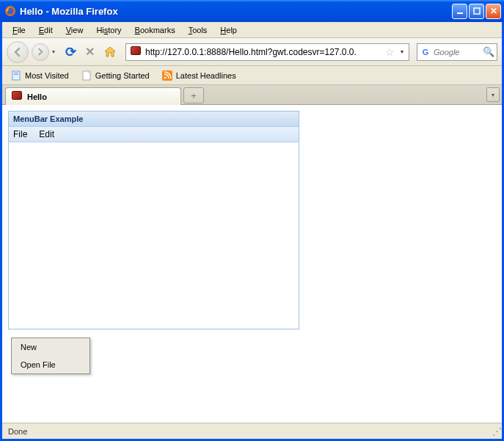  Describe the element at coordinates (110, 52) in the screenshot. I see `home-button` at that location.